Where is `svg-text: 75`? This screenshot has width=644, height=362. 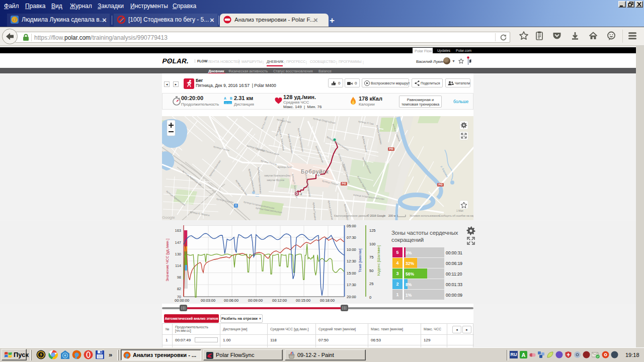
svg-text: 75 is located at coordinates (371, 257).